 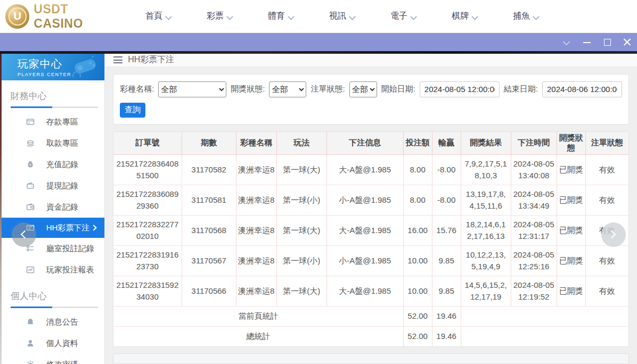 I want to click on draw-status-label: 開獎狀態:, so click(x=248, y=89).